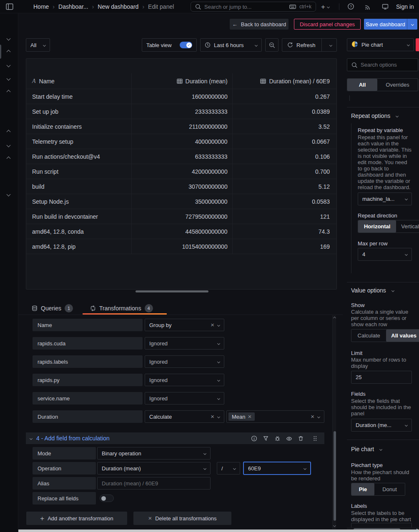 Image resolution: width=419 pixels, height=532 pixels. I want to click on show-calculate-option: Calculate, so click(369, 336).